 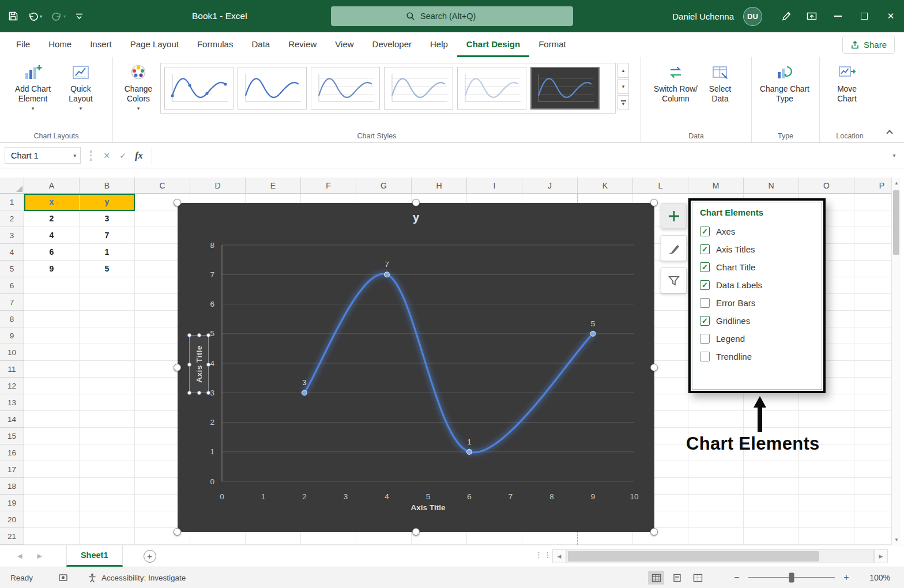 I want to click on minimize-button, so click(x=838, y=16).